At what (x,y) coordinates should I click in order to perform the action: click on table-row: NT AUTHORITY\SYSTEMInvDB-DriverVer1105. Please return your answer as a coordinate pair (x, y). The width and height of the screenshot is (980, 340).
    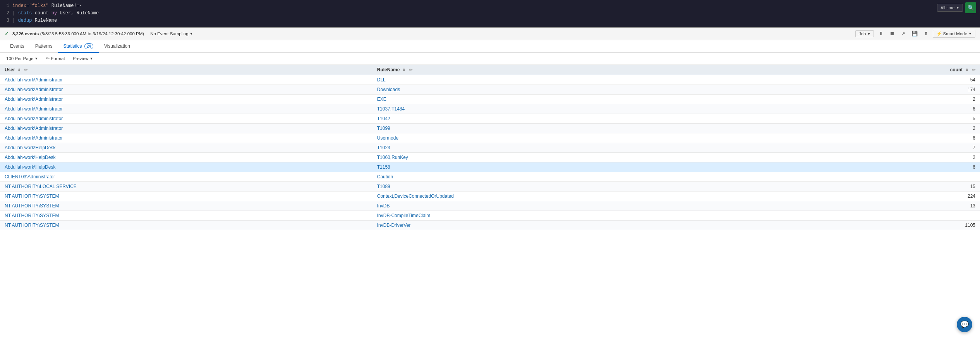
    Looking at the image, I should click on (490, 225).